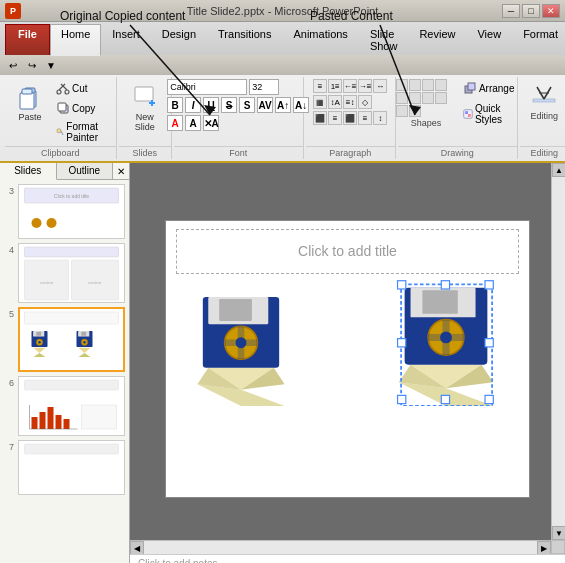  I want to click on scroll-right-button: ▶, so click(544, 548).